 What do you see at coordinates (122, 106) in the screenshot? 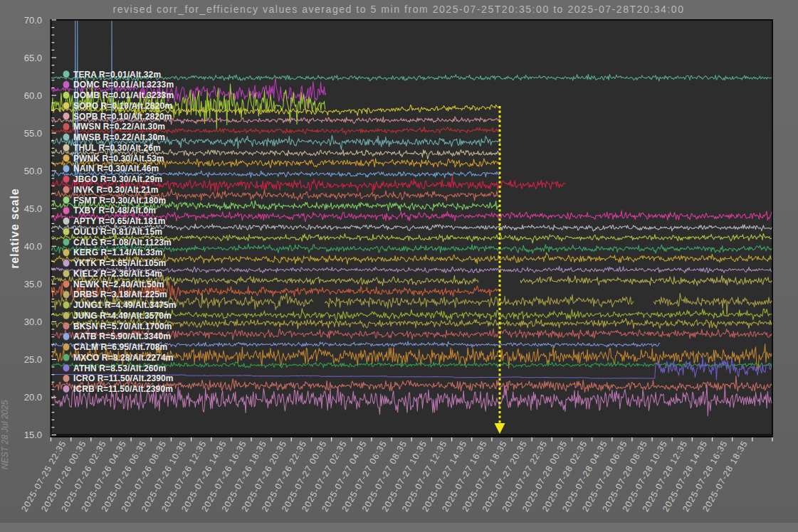
I see `svg-text: SOPO R=0.10/Alt.2820m` at bounding box center [122, 106].